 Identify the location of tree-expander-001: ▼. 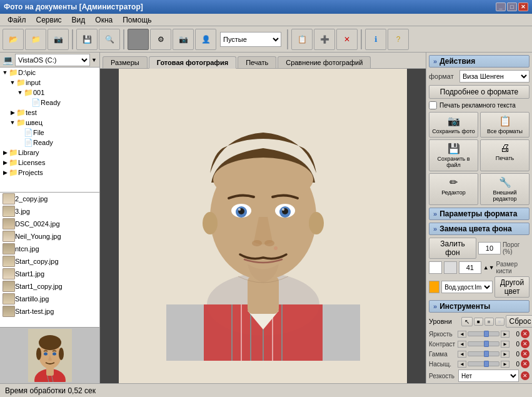
(20, 93).